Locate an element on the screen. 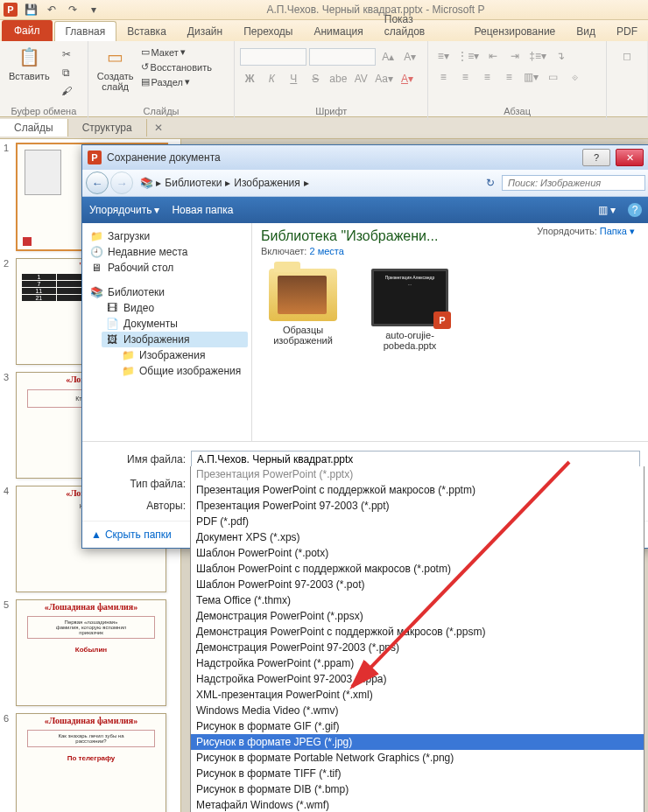 This screenshot has width=648, height=812. slide-thumbnail: «Лошадиная фамилия»Как знахарь лечил зуб… is located at coordinates (91, 763).